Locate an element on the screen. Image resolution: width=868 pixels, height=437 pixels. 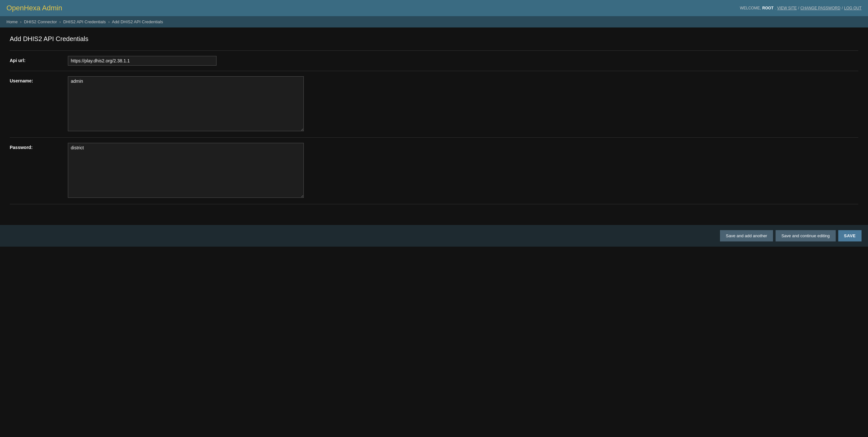
header-navigation: WELCOME, ROOT . VIEW SITE / CHANGE PASSW… is located at coordinates (801, 8).